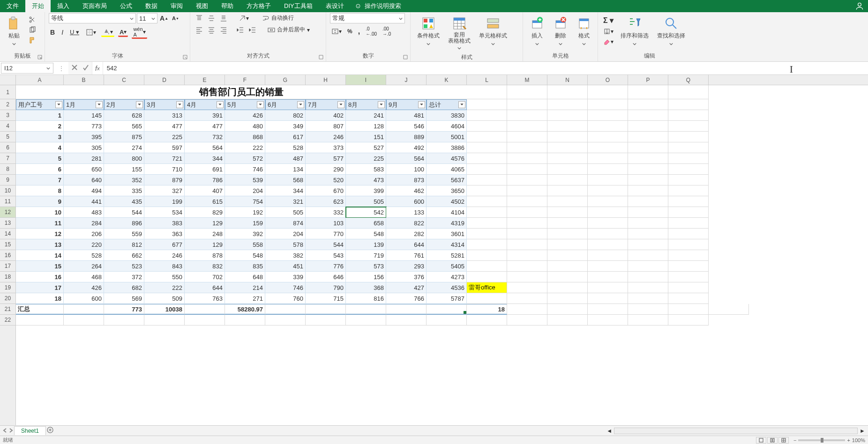 This screenshot has height=444, width=868. What do you see at coordinates (14, 32) in the screenshot?
I see `paste-button: 粘贴` at bounding box center [14, 32].